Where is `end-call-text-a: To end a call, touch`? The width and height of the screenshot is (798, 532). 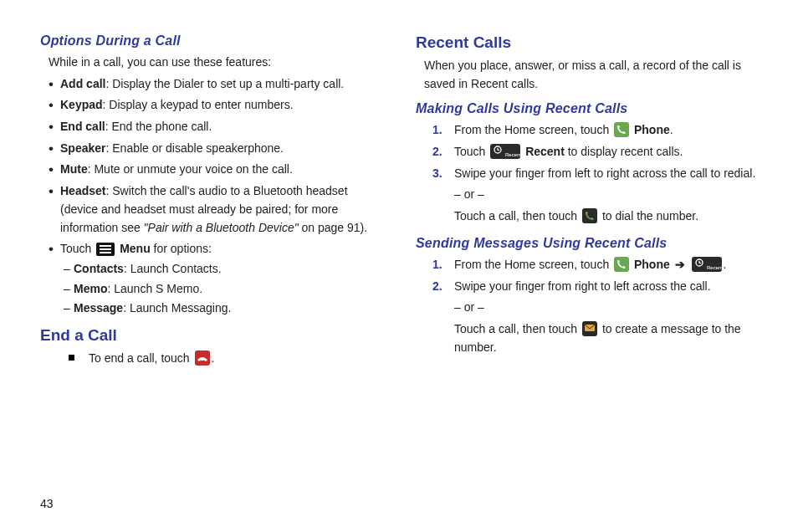
end-call-text-a: To end a call, touch is located at coordinates (141, 358).